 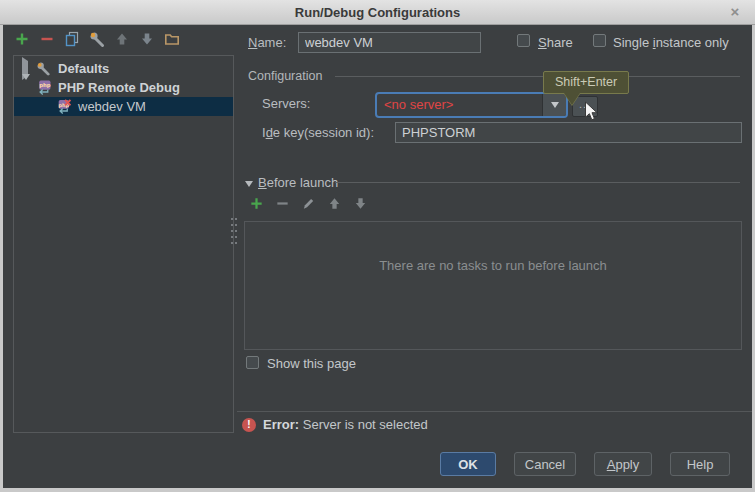 I want to click on title-bar: Run/Debug Configurations ×, so click(x=378, y=12).